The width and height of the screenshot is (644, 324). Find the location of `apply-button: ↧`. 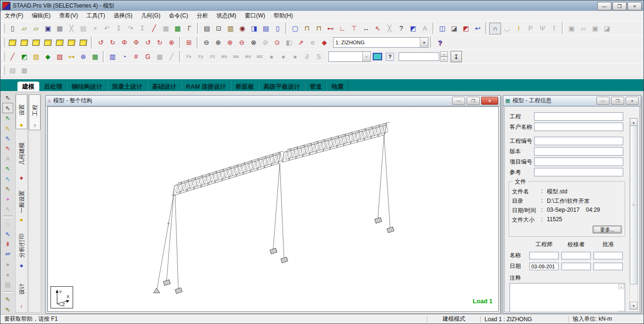

apply-button: ↧ is located at coordinates (456, 57).